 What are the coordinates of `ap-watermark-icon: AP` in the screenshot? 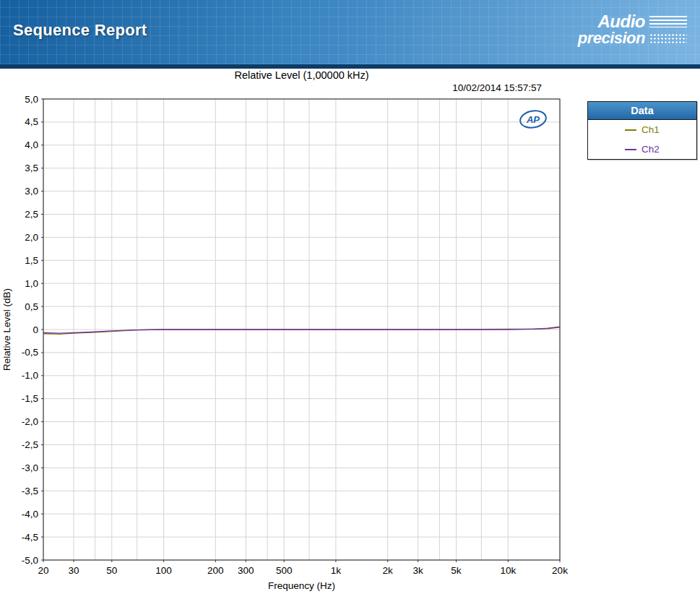 It's located at (533, 119).